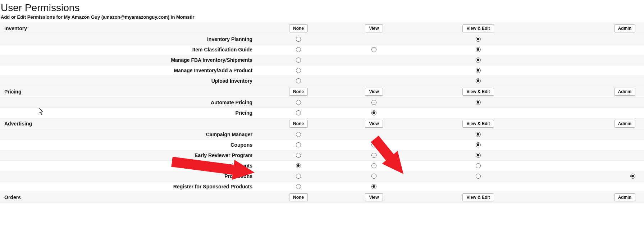 This screenshot has height=229, width=644. What do you see at coordinates (633, 176) in the screenshot?
I see `radio-admin` at bounding box center [633, 176].